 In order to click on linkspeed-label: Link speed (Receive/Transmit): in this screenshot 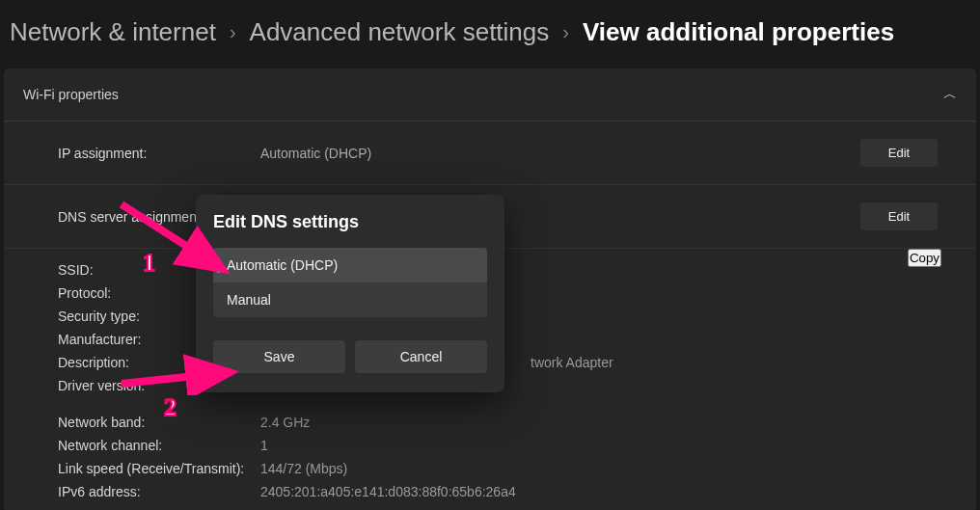, I will do `click(159, 469)`.